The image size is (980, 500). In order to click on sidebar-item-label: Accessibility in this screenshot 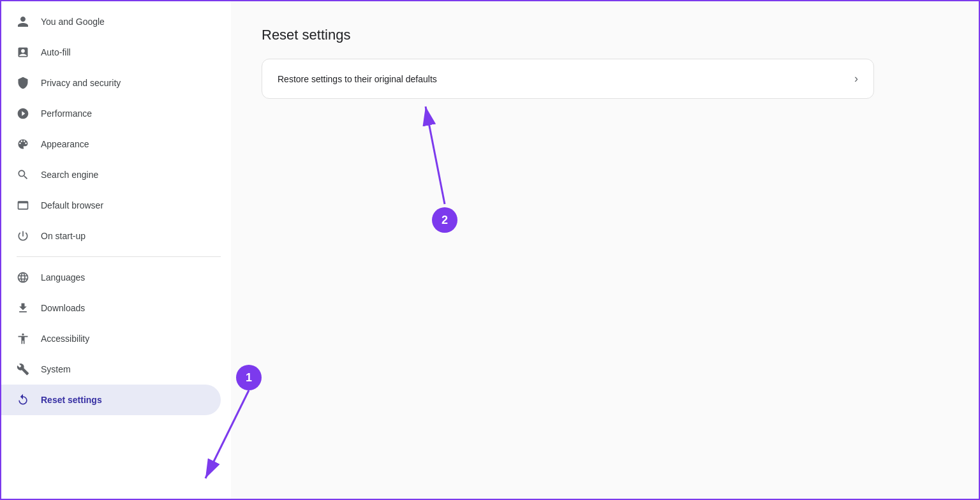, I will do `click(65, 339)`.